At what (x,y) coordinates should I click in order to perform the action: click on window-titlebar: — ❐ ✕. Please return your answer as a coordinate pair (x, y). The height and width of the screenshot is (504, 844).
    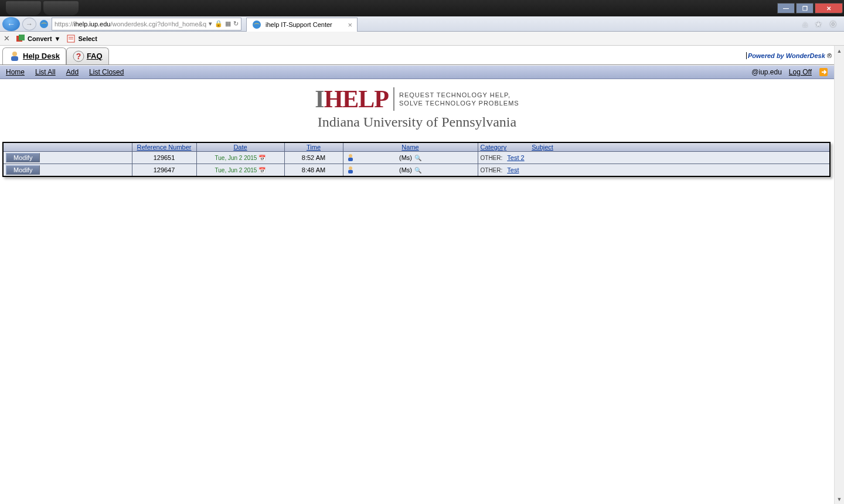
    Looking at the image, I should click on (422, 8).